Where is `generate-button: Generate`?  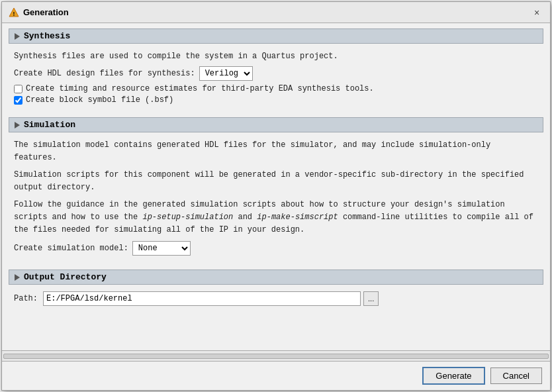
generate-button: Generate is located at coordinates (453, 376).